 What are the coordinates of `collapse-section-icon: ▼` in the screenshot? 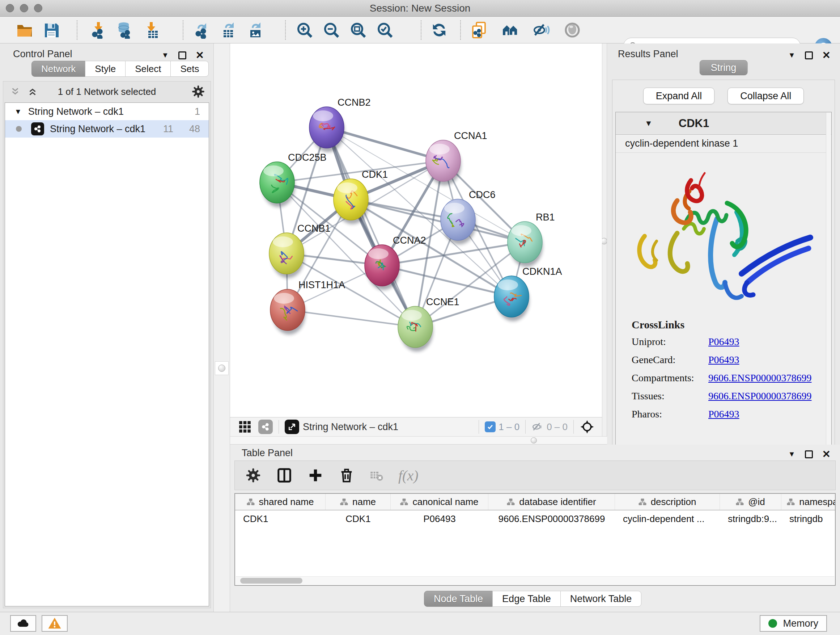 It's located at (649, 123).